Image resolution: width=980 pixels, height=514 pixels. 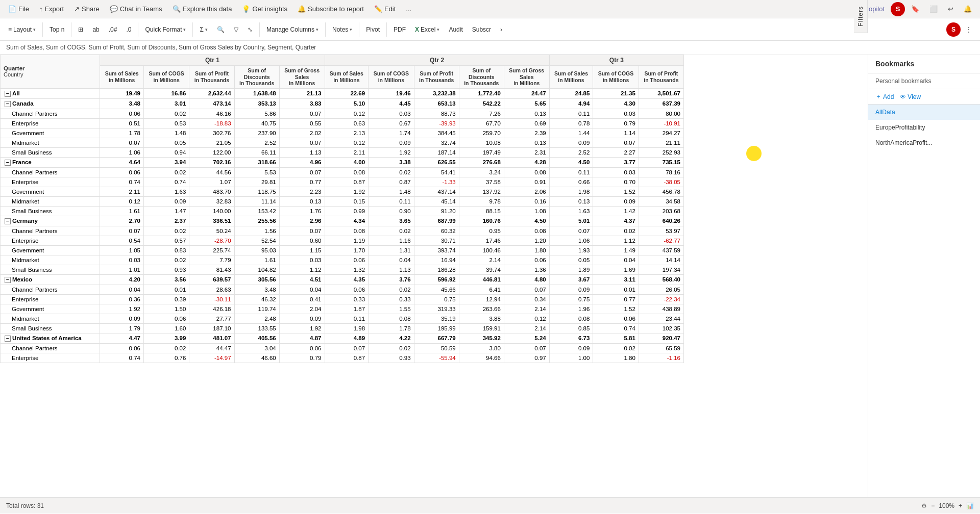 What do you see at coordinates (482, 30) in the screenshot?
I see `subscr-button: Subscr` at bounding box center [482, 30].